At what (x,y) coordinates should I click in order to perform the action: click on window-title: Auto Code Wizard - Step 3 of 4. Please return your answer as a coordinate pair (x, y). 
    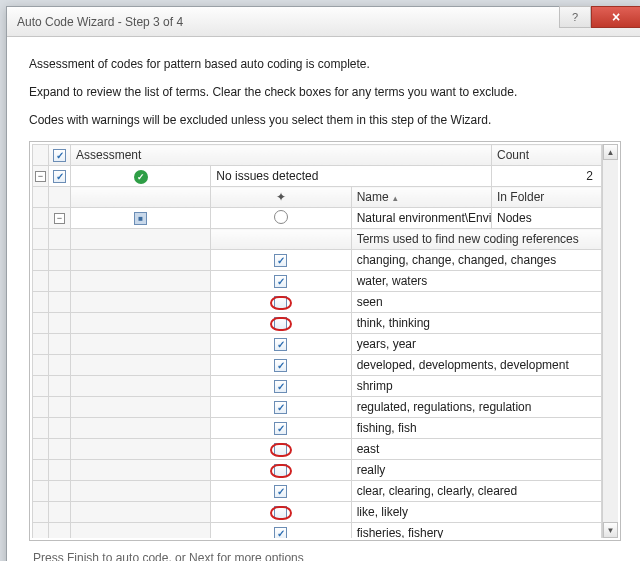
    Looking at the image, I should click on (100, 22).